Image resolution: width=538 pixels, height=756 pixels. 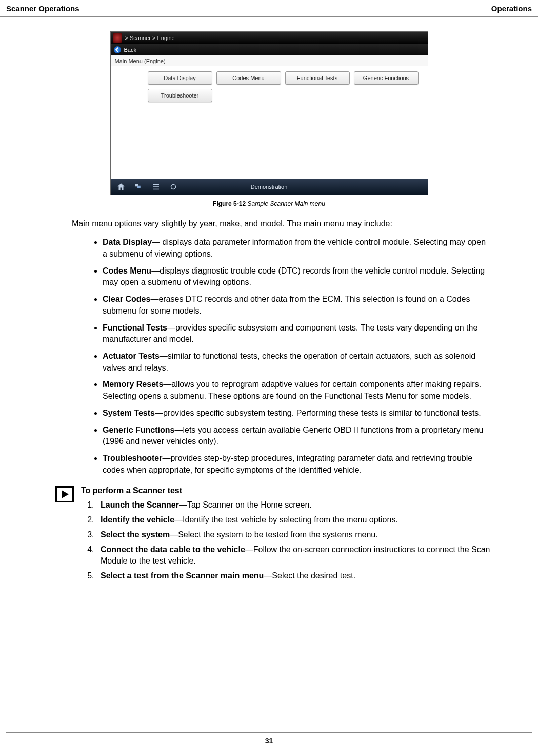 What do you see at coordinates (292, 224) in the screenshot?
I see `intro-paragraph: Main menu options vary slightly by year,…` at bounding box center [292, 224].